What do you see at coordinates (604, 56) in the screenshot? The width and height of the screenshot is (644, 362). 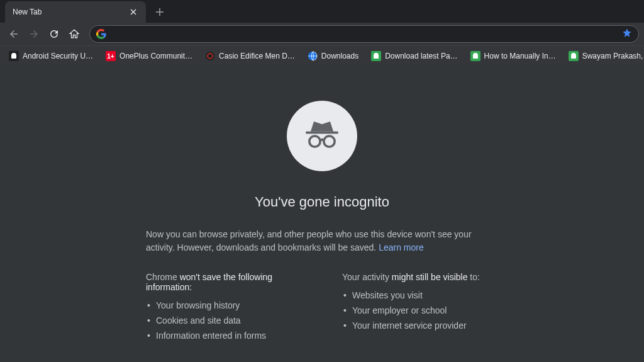 I see `bookmark-item: Swayam Prakash, A…` at bounding box center [604, 56].